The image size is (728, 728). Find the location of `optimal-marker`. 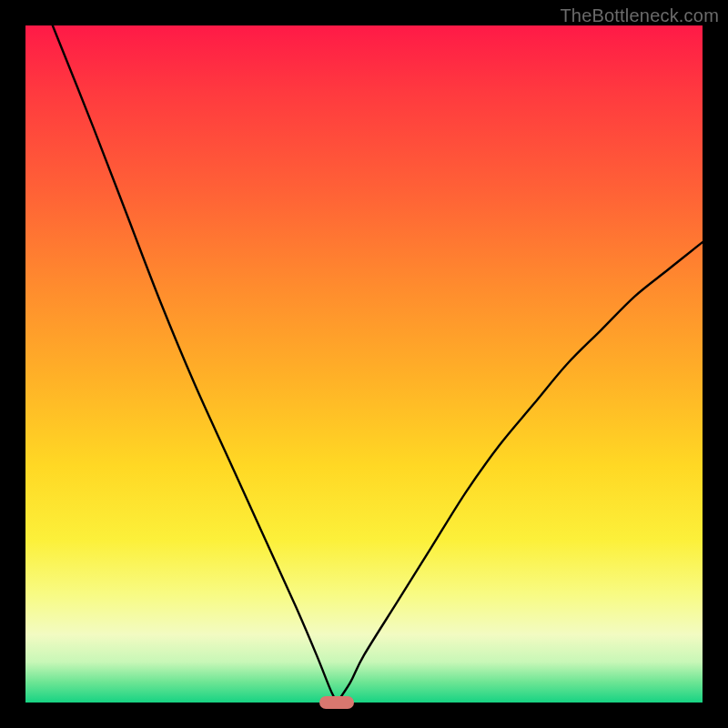

optimal-marker is located at coordinates (337, 703).